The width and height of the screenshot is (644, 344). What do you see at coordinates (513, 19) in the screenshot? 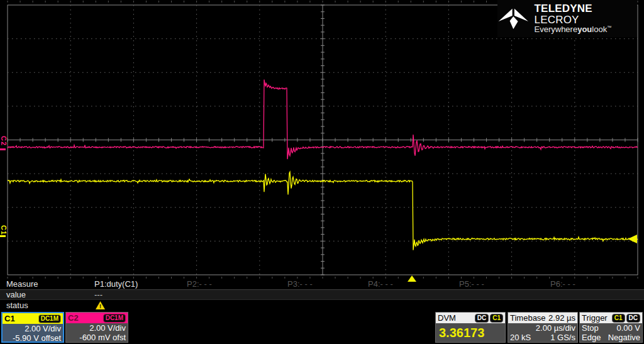
I see `teledyne-logo-icon` at bounding box center [513, 19].